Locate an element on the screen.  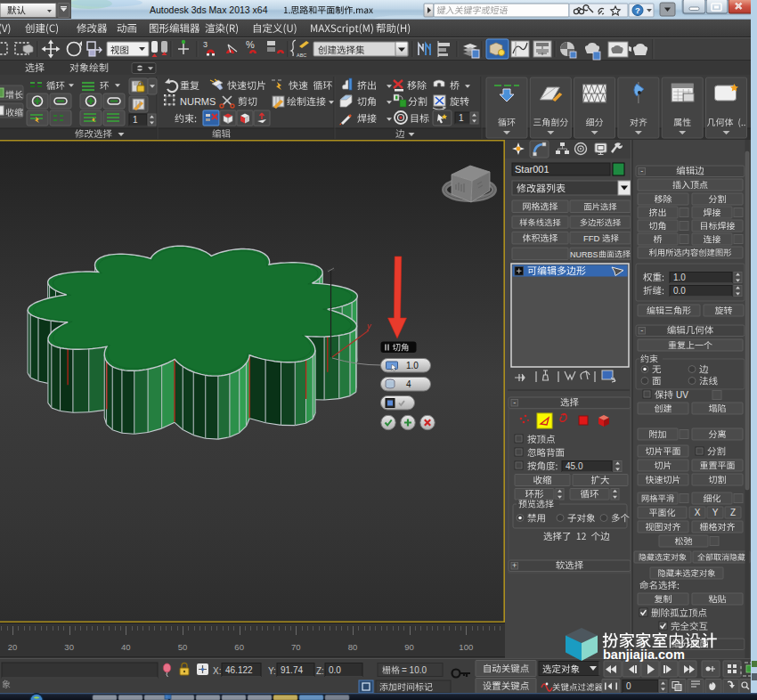
svg-text: 3 is located at coordinates (205, 45).